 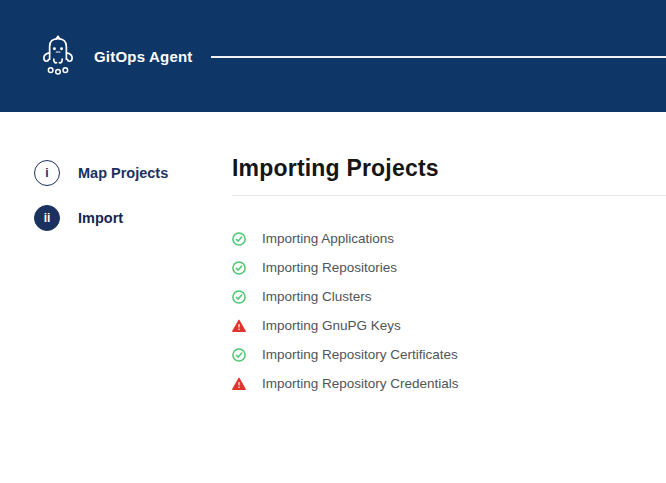 What do you see at coordinates (332, 326) in the screenshot?
I see `status-label: Importing GnuPG Keys` at bounding box center [332, 326].